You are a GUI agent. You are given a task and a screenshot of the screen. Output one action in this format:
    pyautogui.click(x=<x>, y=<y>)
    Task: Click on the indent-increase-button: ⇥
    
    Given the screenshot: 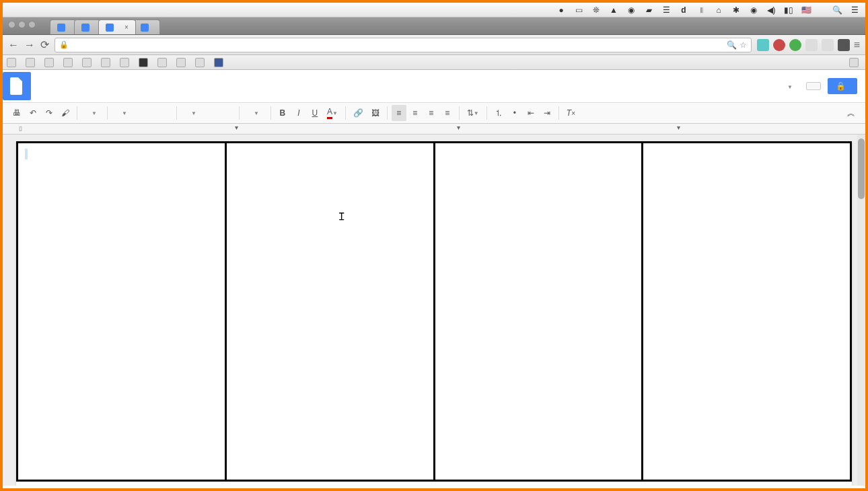 What is the action you would take?
    pyautogui.click(x=547, y=113)
    